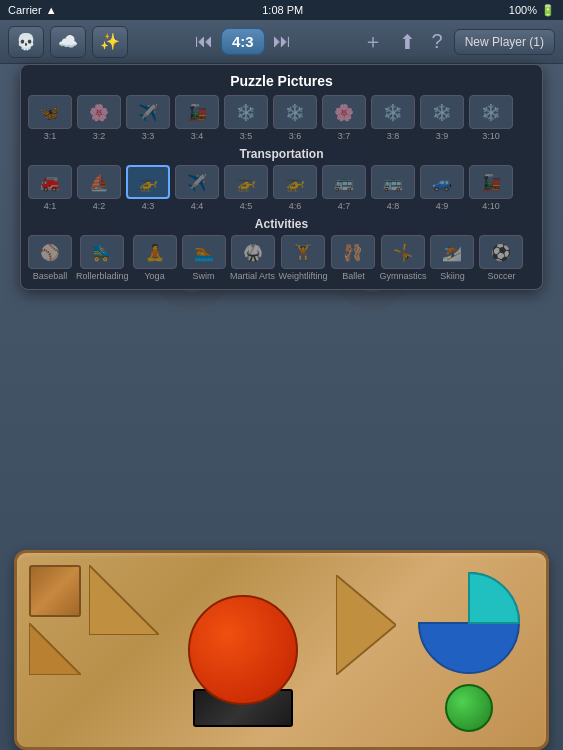 The width and height of the screenshot is (563, 750). Describe the element at coordinates (282, 258) in the screenshot. I see `puzzle-row-activities: ⚾ Baseball 🛼 Rollerblading 🧘 Yoga 🏊 Swim…` at that location.